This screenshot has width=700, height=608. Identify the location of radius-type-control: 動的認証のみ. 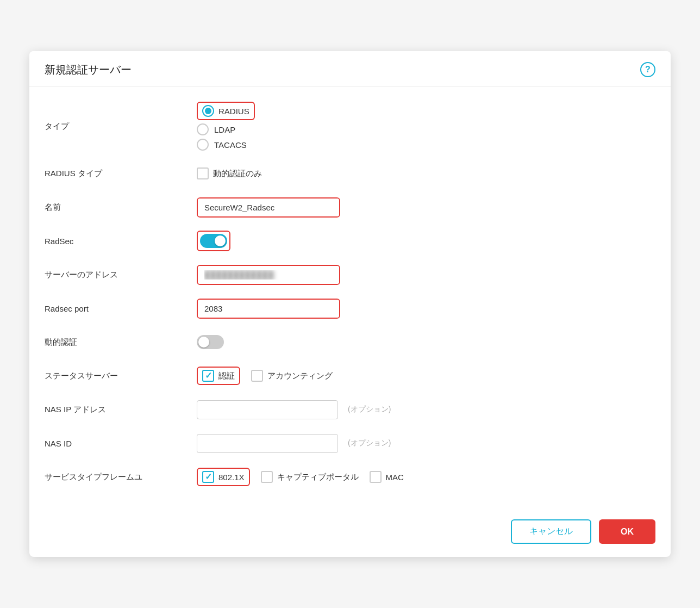
(426, 173).